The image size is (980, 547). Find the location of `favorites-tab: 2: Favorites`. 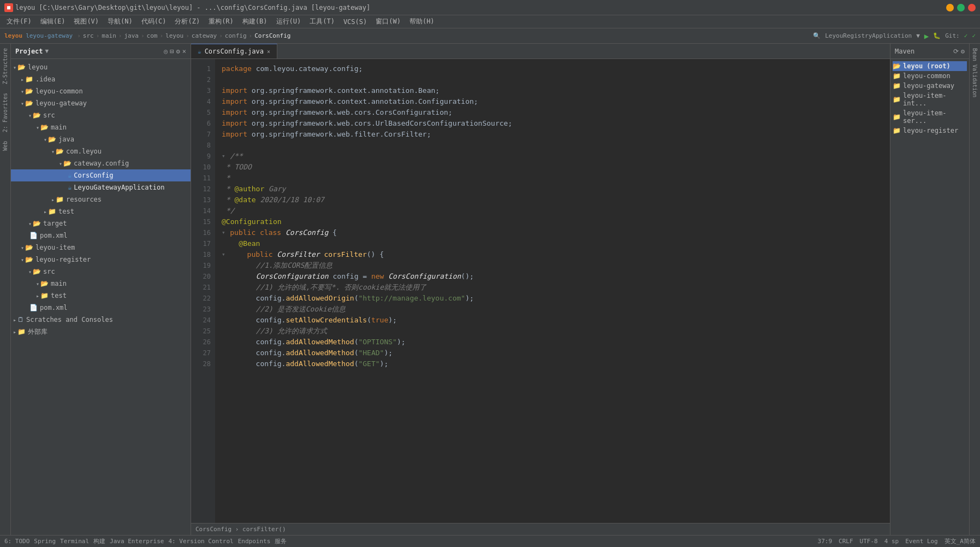

favorites-tab: 2: Favorites is located at coordinates (5, 113).